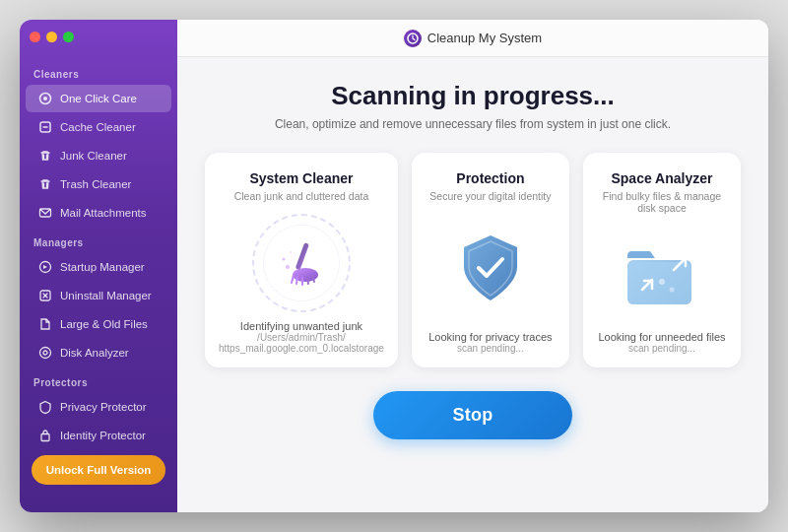 The width and height of the screenshot is (788, 532). What do you see at coordinates (491, 337) in the screenshot?
I see `protection-status: Looking for privacy traces` at bounding box center [491, 337].